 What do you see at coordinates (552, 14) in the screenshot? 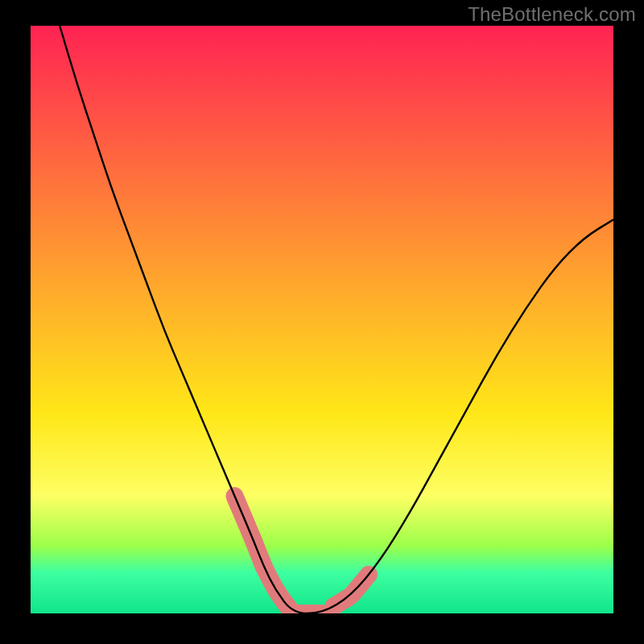
I see `watermark-text: TheBottleneck.com` at bounding box center [552, 14].